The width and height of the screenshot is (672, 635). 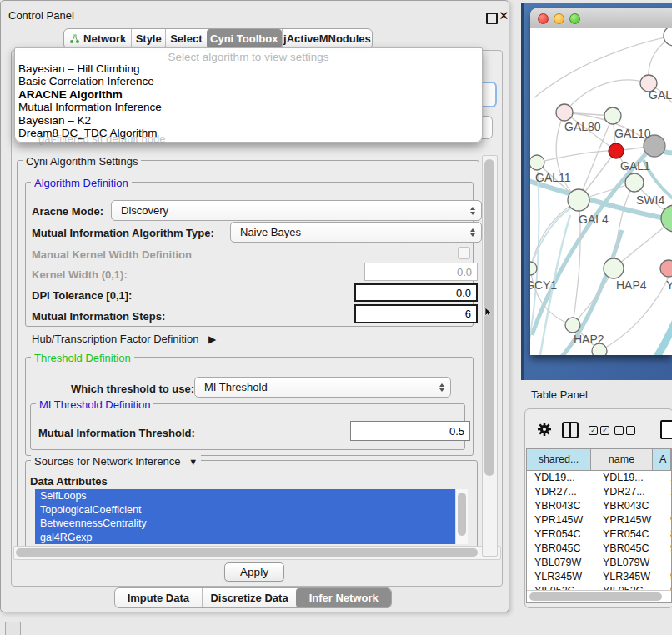 What do you see at coordinates (559, 18) in the screenshot?
I see `minimize-traffic-light-icon` at bounding box center [559, 18].